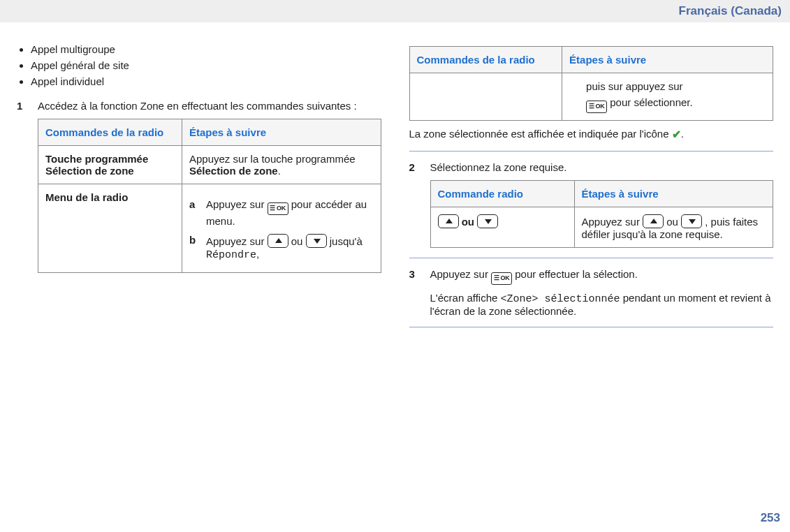 Image resolution: width=790 pixels, height=532 pixels. I want to click on text: Appuyez sur la touche programmée, so click(272, 159).